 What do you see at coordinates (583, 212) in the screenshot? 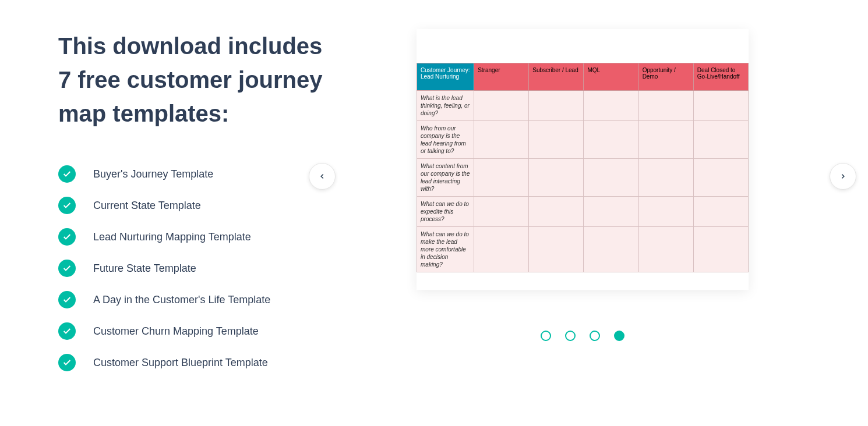
I see `table-row: What can we do to expedite this process?` at bounding box center [583, 212].